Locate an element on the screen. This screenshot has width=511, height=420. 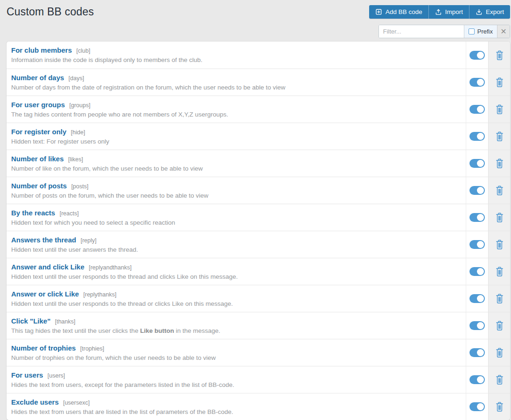
bbcode-row: By the reacts [reacts] Hidden text for w… is located at coordinates (259, 217).